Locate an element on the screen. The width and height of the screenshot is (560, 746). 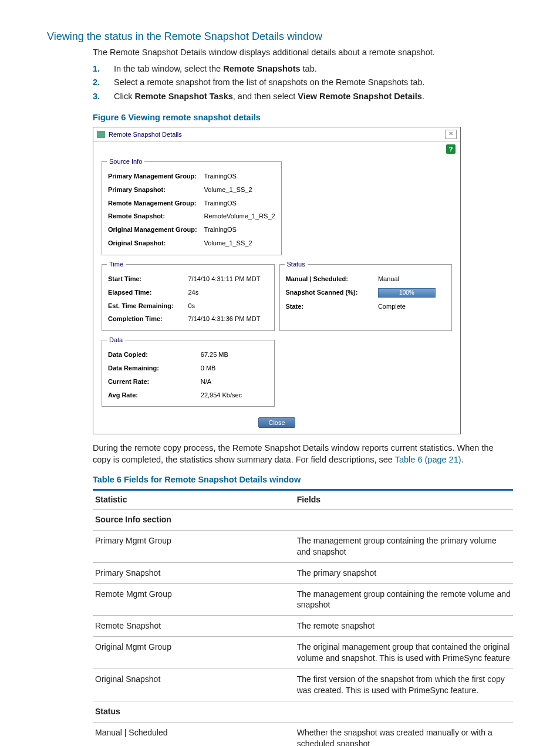
group-legend: Source Info is located at coordinates (126, 162).